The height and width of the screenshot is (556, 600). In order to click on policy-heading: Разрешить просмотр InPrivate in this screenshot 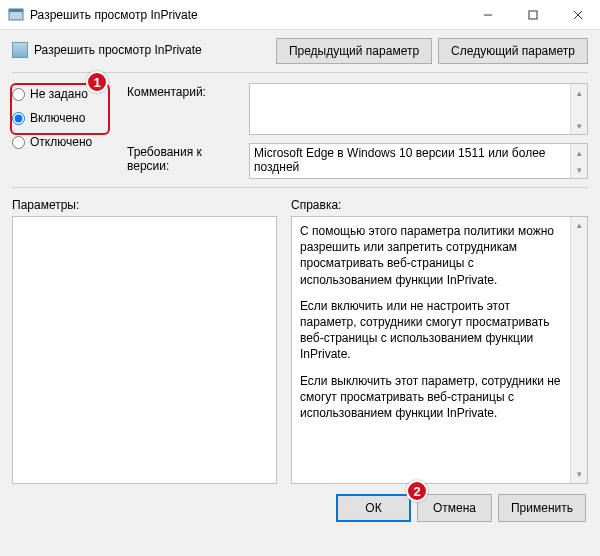, I will do `click(107, 48)`.